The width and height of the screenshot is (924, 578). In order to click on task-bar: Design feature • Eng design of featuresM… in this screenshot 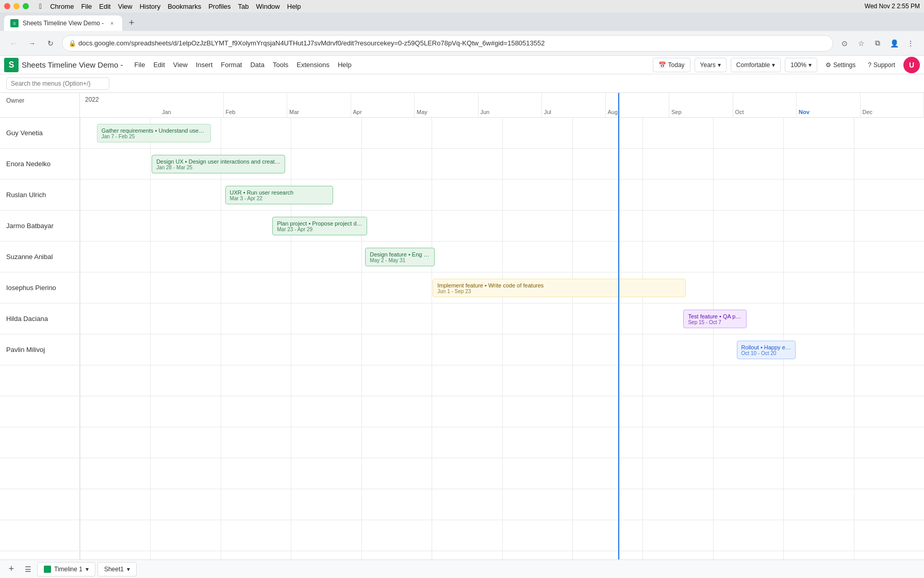, I will do `click(400, 257)`.